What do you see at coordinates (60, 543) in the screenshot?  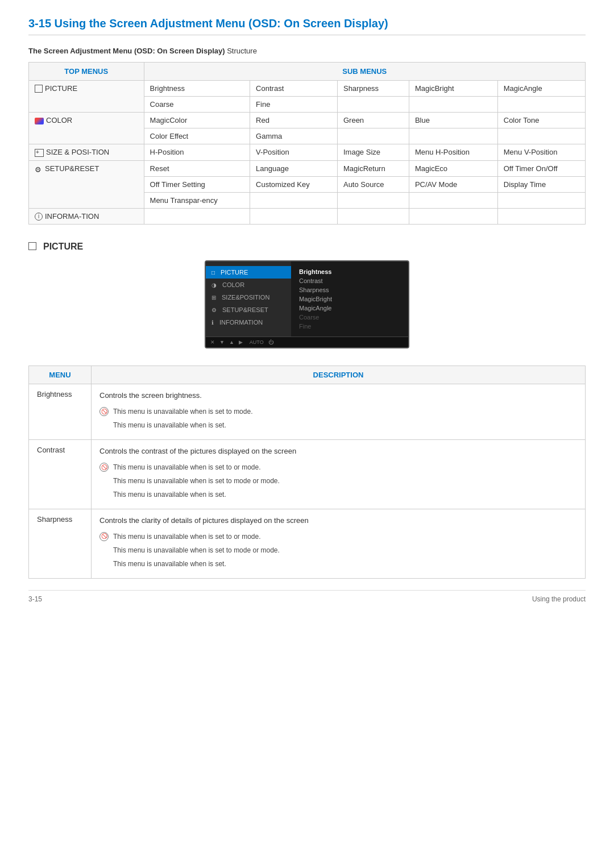 I see `desc-menu-cell: Sharpness` at bounding box center [60, 543].